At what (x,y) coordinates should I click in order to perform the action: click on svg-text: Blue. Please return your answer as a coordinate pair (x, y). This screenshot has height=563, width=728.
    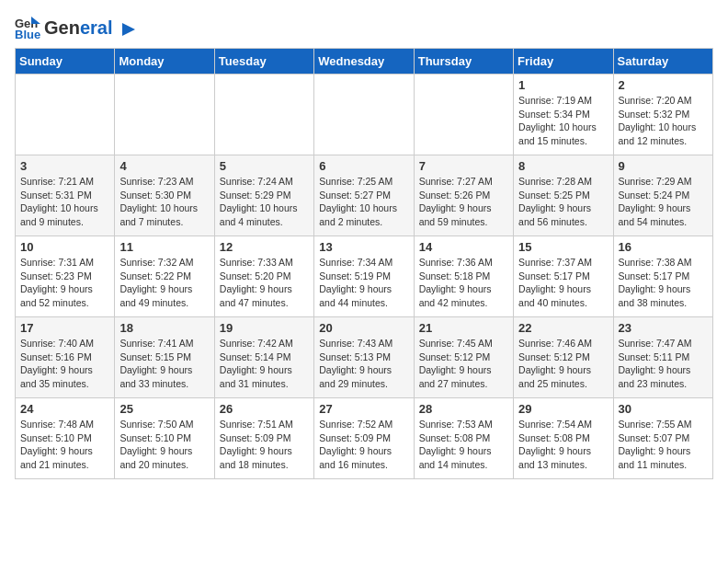
    Looking at the image, I should click on (28, 34).